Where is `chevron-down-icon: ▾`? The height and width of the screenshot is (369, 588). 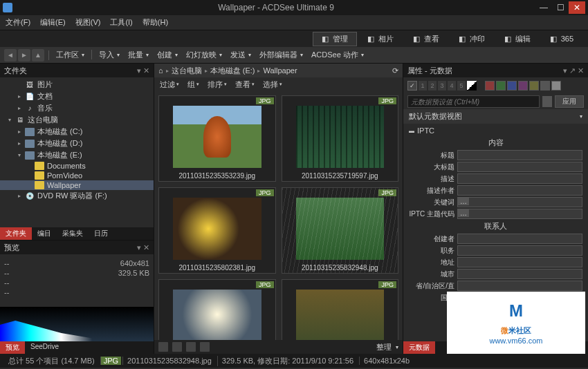
chevron-down-icon: ▾ is located at coordinates (397, 347).